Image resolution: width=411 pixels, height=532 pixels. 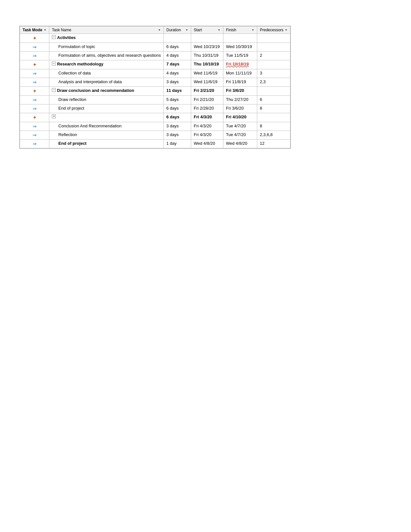 I want to click on table-row: ✦−Research methodology7 daysThu 10/10/19…, so click(x=155, y=65).